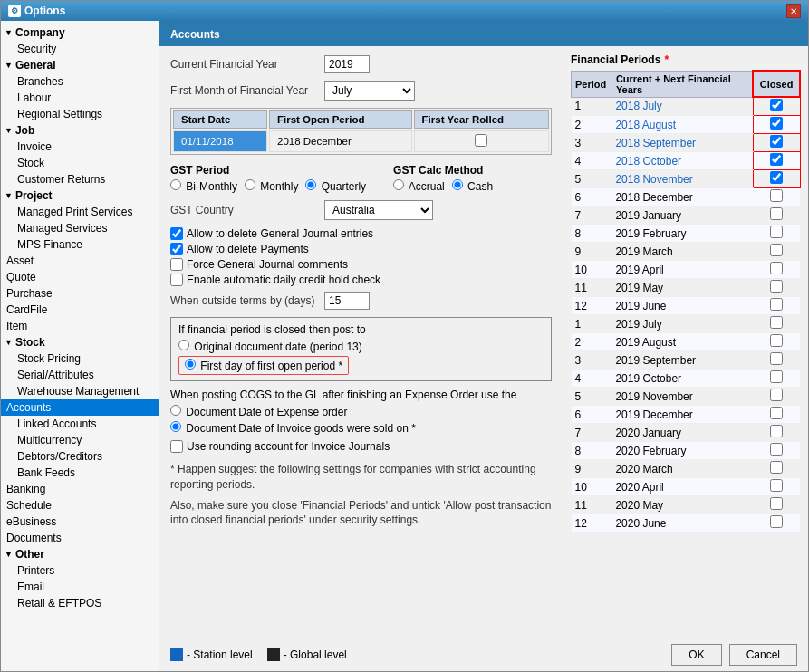 Image resolution: width=809 pixels, height=672 pixels. What do you see at coordinates (176, 427) in the screenshot?
I see `cogs-radio-invoice` at bounding box center [176, 427].